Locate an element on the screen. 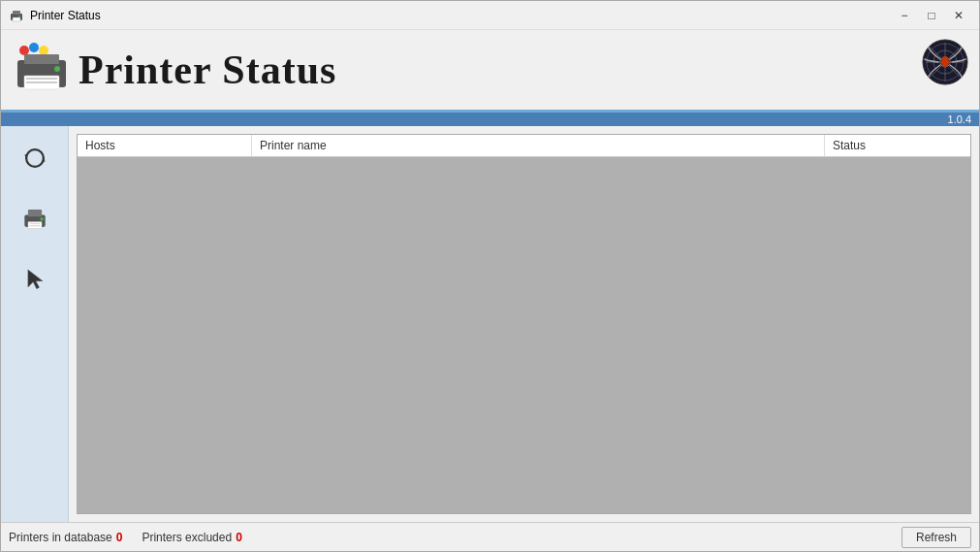  version-text: 1.0.4 is located at coordinates (960, 119).